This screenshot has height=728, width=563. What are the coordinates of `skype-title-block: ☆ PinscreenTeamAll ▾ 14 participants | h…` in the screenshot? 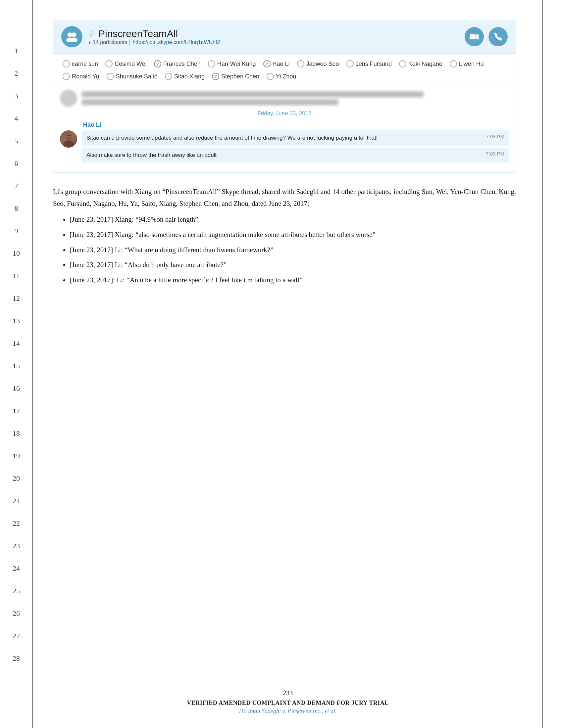 It's located at (154, 37).